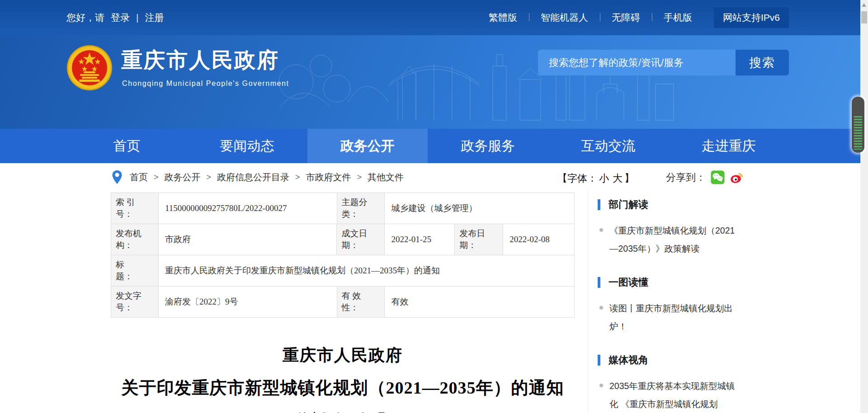 This screenshot has width=868, height=413. Describe the element at coordinates (577, 178) in the screenshot. I see `font-tools-prefix: 【字体：` at that location.